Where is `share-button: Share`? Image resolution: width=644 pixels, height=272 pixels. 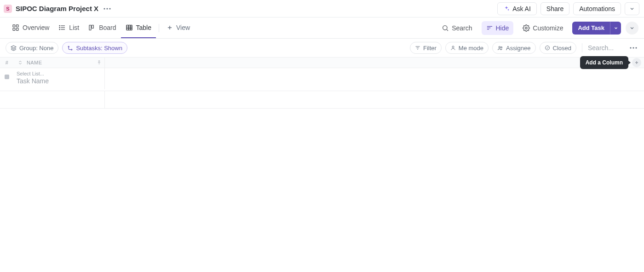
share-button: Share is located at coordinates (555, 9).